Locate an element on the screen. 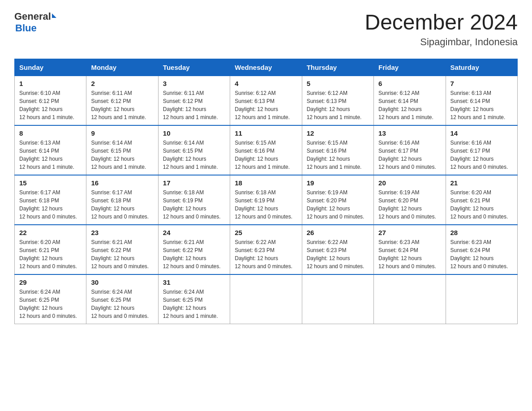 This screenshot has height=411, width=532. day-number: 6 is located at coordinates (409, 83).